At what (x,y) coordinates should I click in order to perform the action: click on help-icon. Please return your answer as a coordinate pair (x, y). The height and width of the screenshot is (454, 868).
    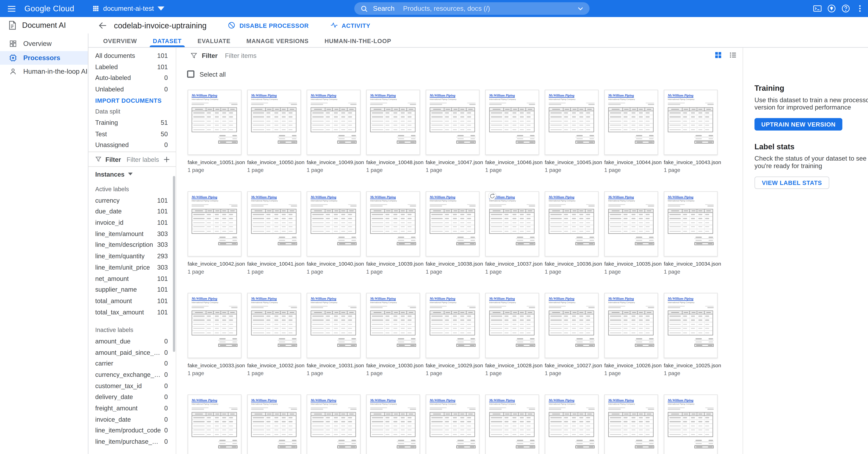
    Looking at the image, I should click on (846, 9).